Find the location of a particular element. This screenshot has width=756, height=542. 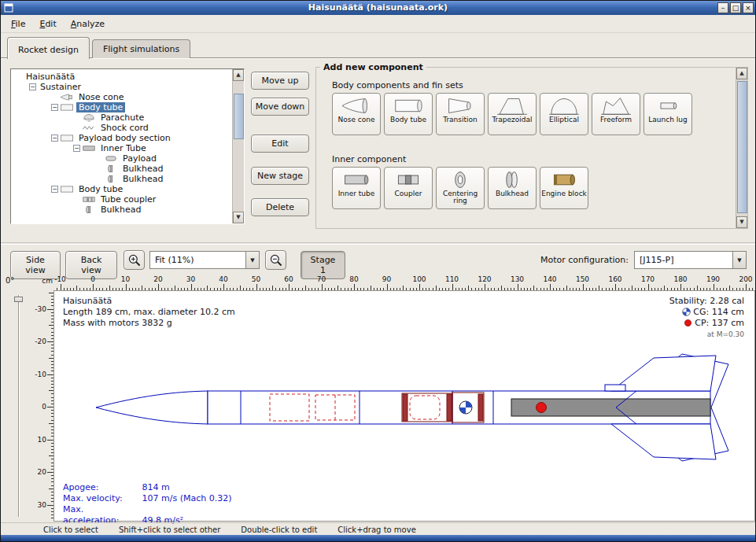

cg-marker is located at coordinates (466, 407).